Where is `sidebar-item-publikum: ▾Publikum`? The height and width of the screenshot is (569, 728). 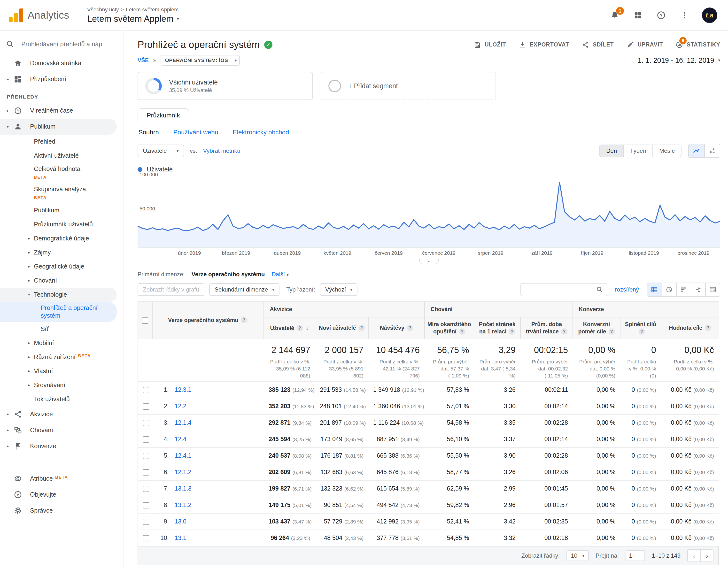
sidebar-item-publikum: ▾Publikum is located at coordinates (58, 127).